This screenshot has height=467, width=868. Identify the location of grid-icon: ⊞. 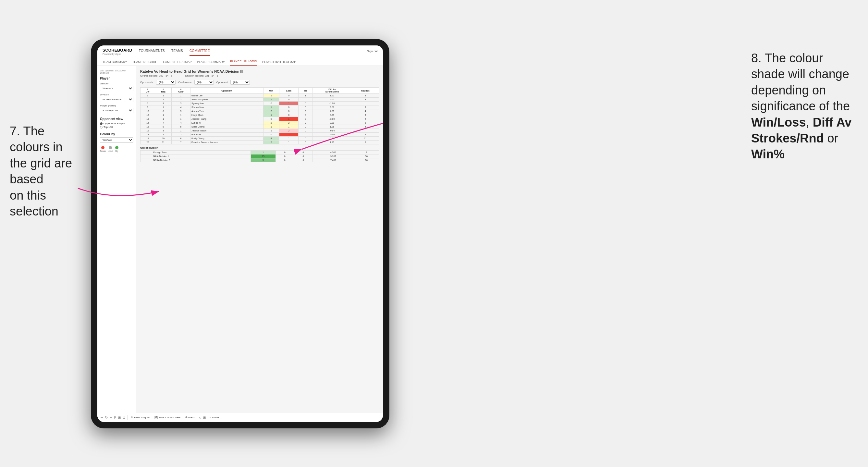
(205, 417).